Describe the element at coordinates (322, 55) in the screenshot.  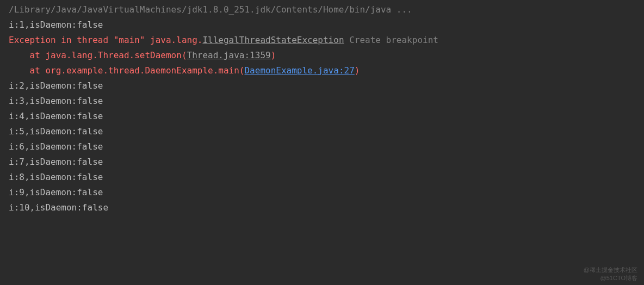
I see `stack-frame: at java.lang.Thread.setDaemon(Thread.jav…` at that location.